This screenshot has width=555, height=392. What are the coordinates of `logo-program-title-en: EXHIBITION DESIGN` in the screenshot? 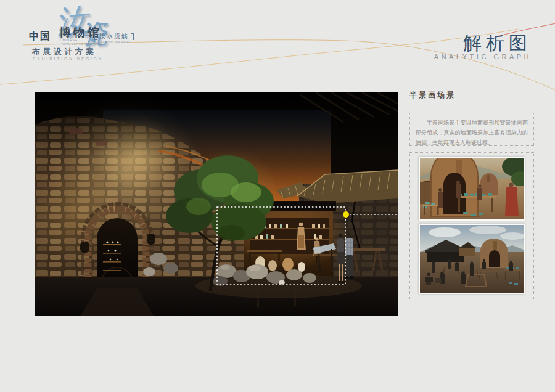 It's located at (68, 59).